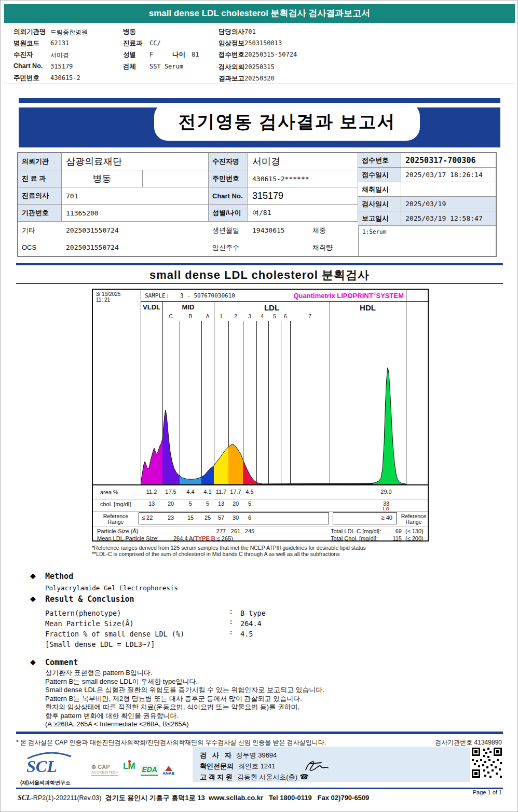  What do you see at coordinates (116, 522) in the screenshot?
I see `row-label-ref-2: Range` at bounding box center [116, 522].